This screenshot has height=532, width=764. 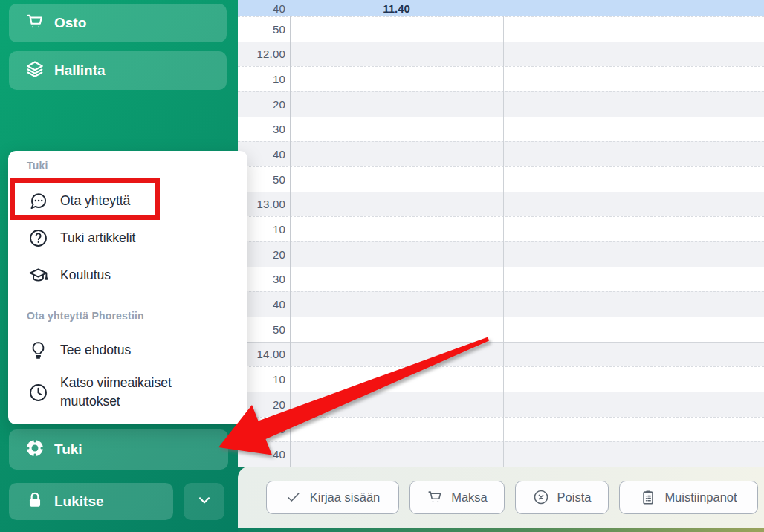 I want to click on lightbulb-icon, so click(x=39, y=351).